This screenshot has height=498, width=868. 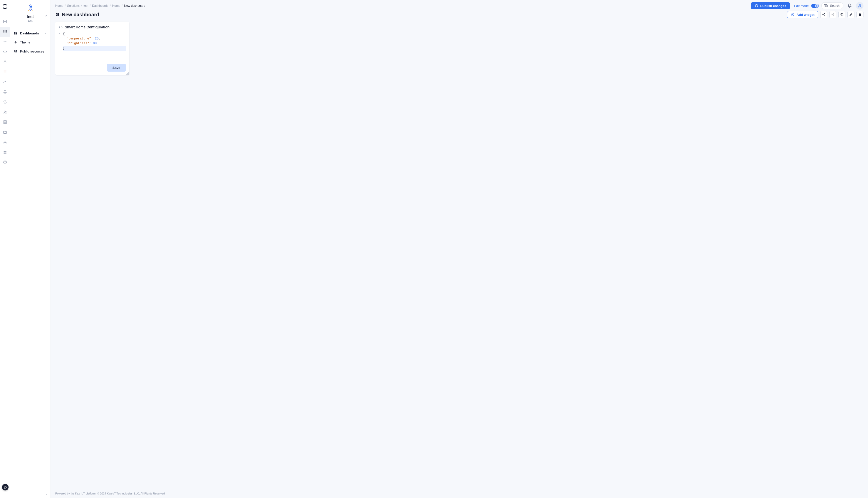 I want to click on save-button: Save, so click(x=116, y=68).